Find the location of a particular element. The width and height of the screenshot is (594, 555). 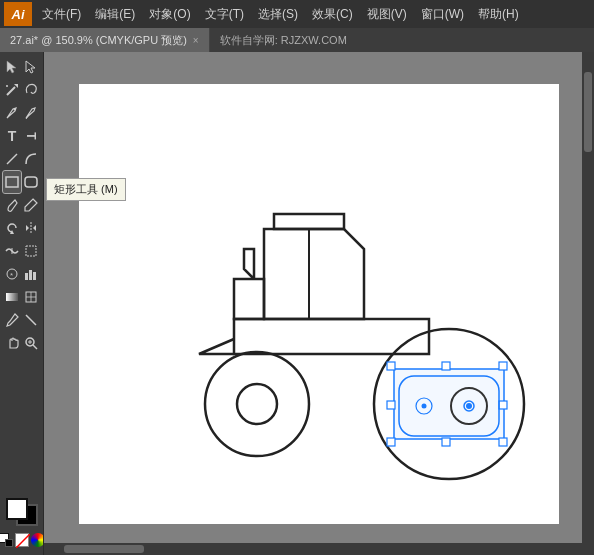

free-transform-tool is located at coordinates (31, 251).